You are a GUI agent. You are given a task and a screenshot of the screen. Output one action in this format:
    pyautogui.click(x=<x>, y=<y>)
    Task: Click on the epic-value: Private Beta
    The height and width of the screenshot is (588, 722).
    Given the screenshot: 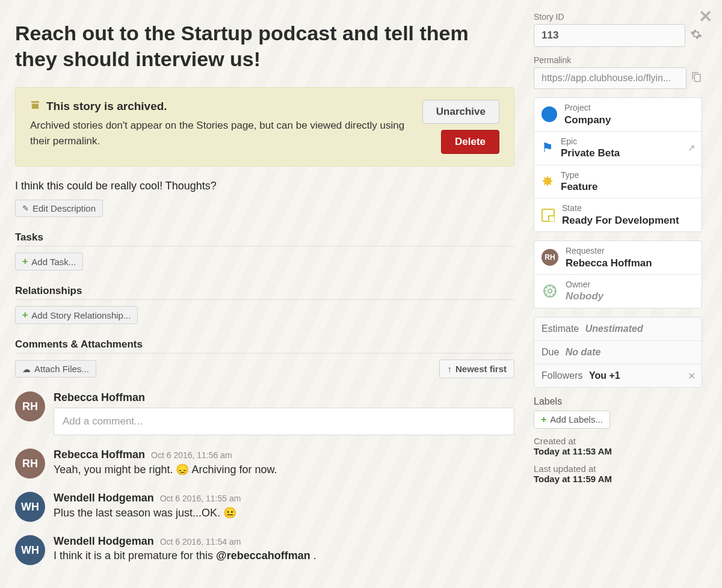 What is the action you would take?
    pyautogui.click(x=590, y=153)
    